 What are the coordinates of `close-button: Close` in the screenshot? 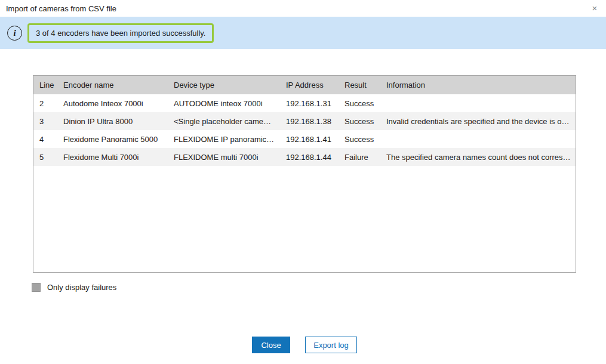 It's located at (271, 345).